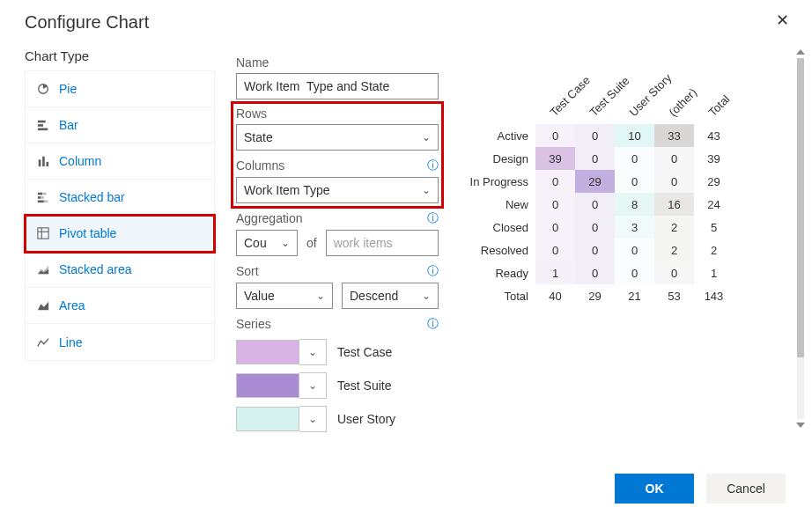 This screenshot has width=812, height=522. What do you see at coordinates (499, 136) in the screenshot?
I see `row-header: Active` at bounding box center [499, 136].